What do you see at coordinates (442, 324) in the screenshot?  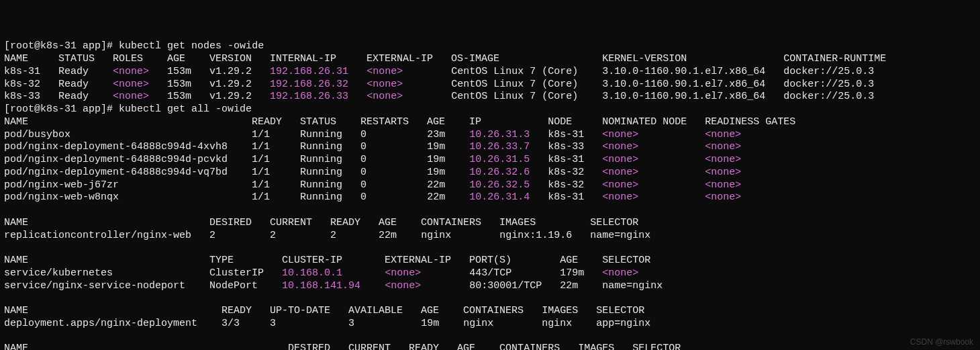 I see `deploy-age: 19m` at bounding box center [442, 324].